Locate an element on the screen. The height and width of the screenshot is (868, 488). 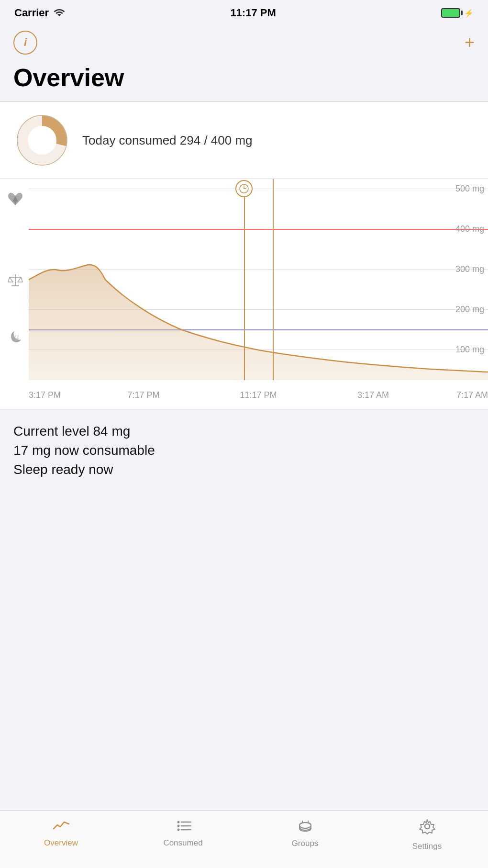
bolt-icon: ⚡ is located at coordinates (469, 13).